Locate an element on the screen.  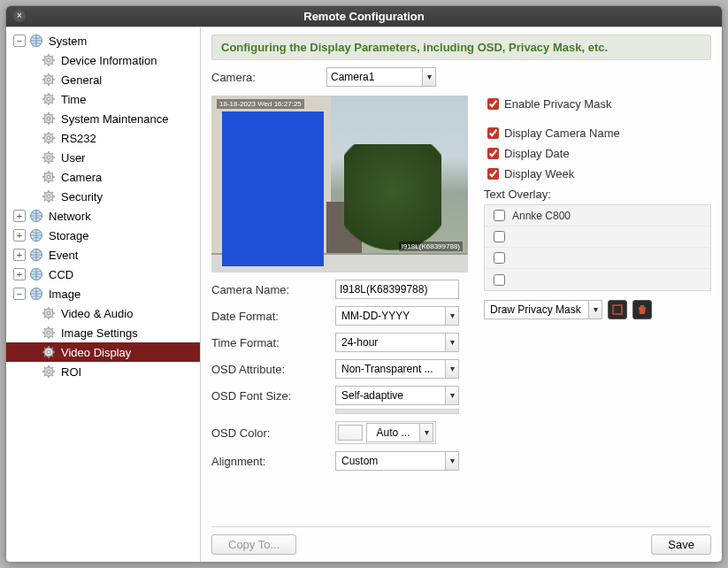
sidebar-item-security: Security is located at coordinates (103, 196).